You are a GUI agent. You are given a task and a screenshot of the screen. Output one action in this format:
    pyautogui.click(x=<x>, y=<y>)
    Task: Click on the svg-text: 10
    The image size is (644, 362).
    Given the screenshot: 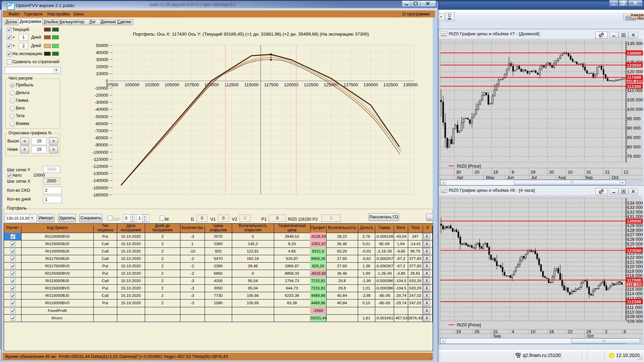 What is the action you would take?
    pyautogui.click(x=533, y=332)
    